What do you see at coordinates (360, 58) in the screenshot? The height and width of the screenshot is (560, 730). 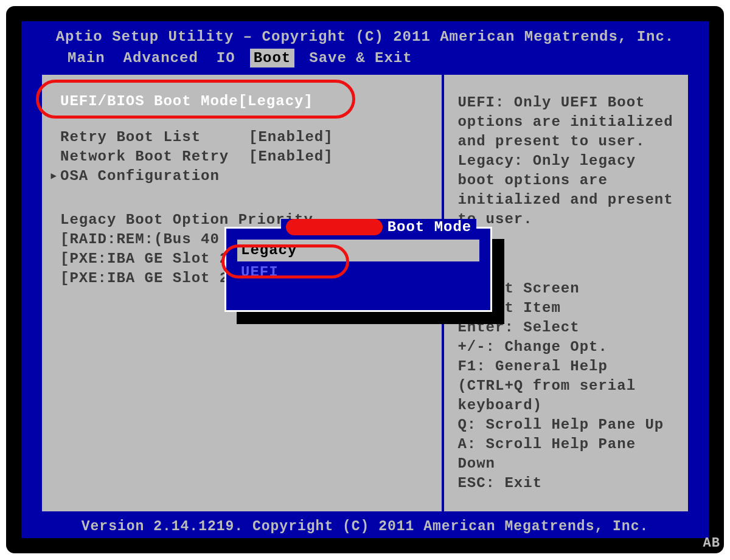 I see `tab-save-exit: Save & Exit` at bounding box center [360, 58].